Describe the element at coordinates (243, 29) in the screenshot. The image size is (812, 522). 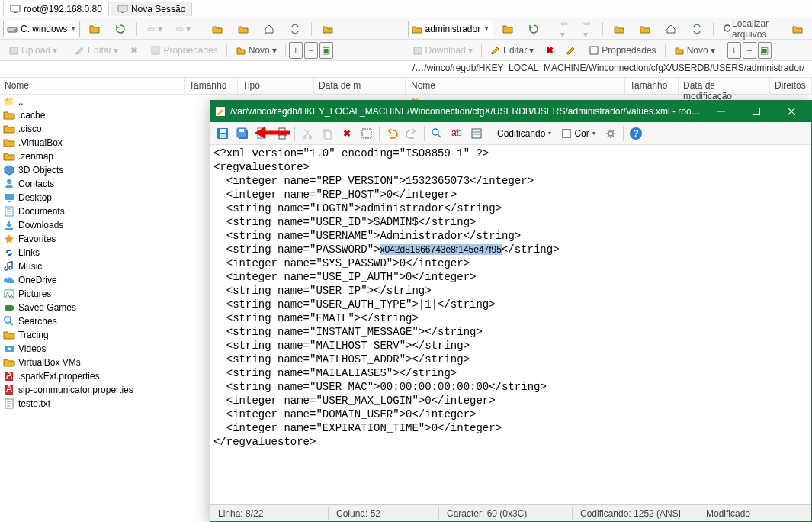
I see `root-dir-button` at that location.